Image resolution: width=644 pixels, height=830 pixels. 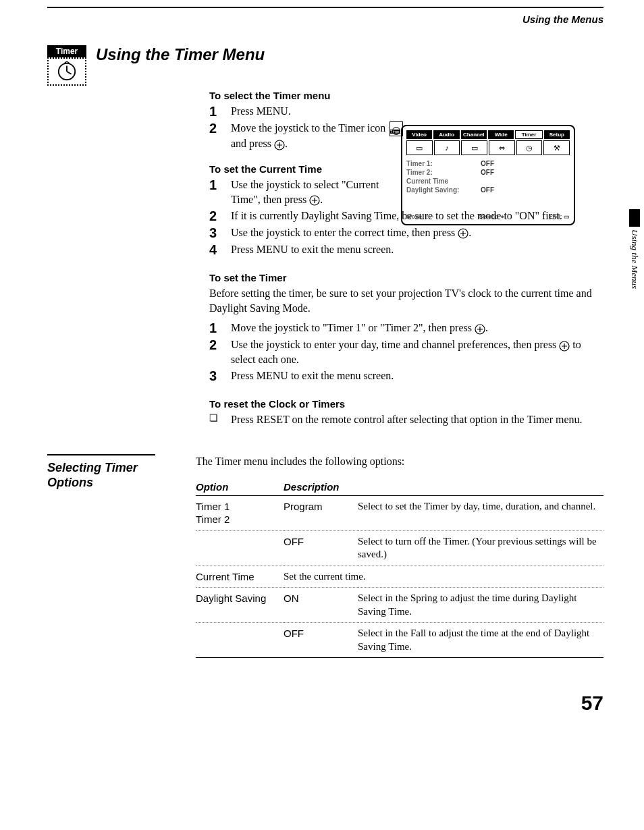 What do you see at coordinates (67, 65) in the screenshot?
I see `timer-badge: Timer` at bounding box center [67, 65].